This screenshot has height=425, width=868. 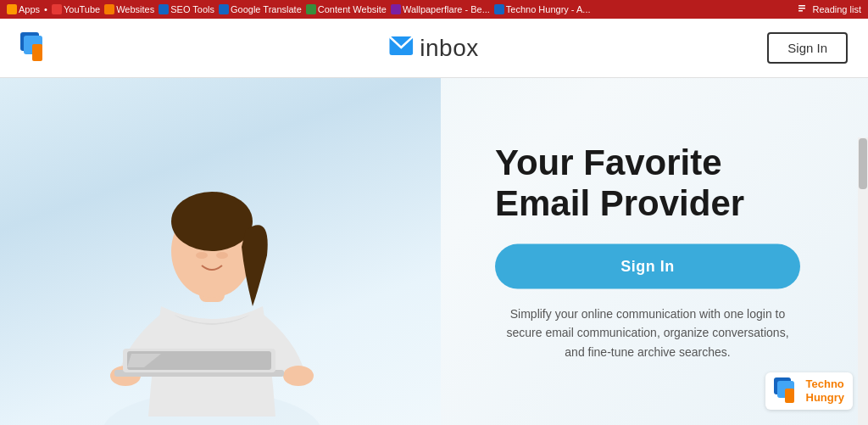 What do you see at coordinates (434, 48) in the screenshot?
I see `header-brand: inbox` at bounding box center [434, 48].